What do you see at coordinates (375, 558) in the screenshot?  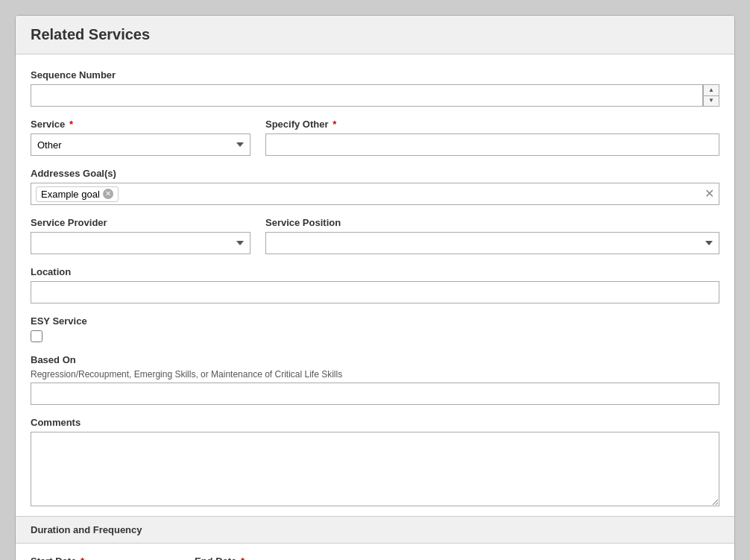 I see `bottom-form: Start Date * ▼ End Date * ▼` at bounding box center [375, 558].